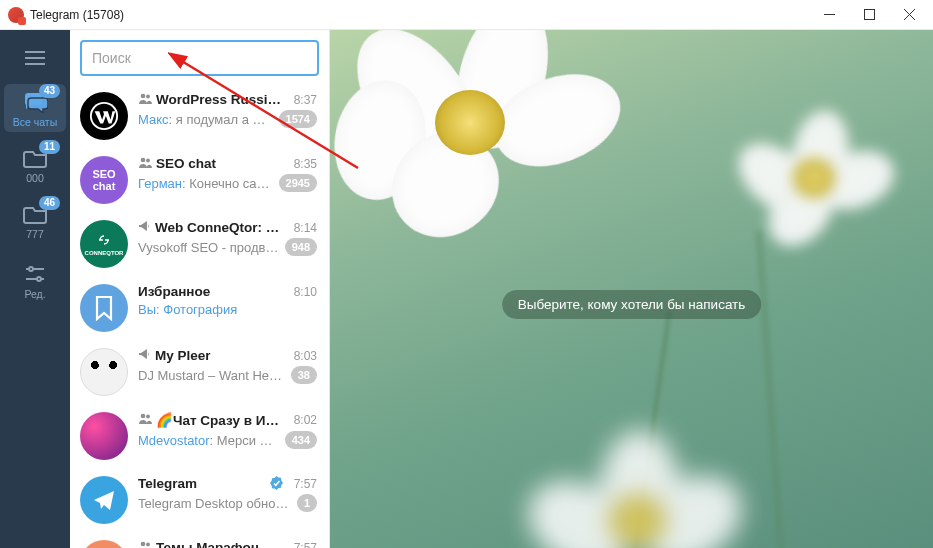  I want to click on chat-time: 8:14, so click(306, 228).